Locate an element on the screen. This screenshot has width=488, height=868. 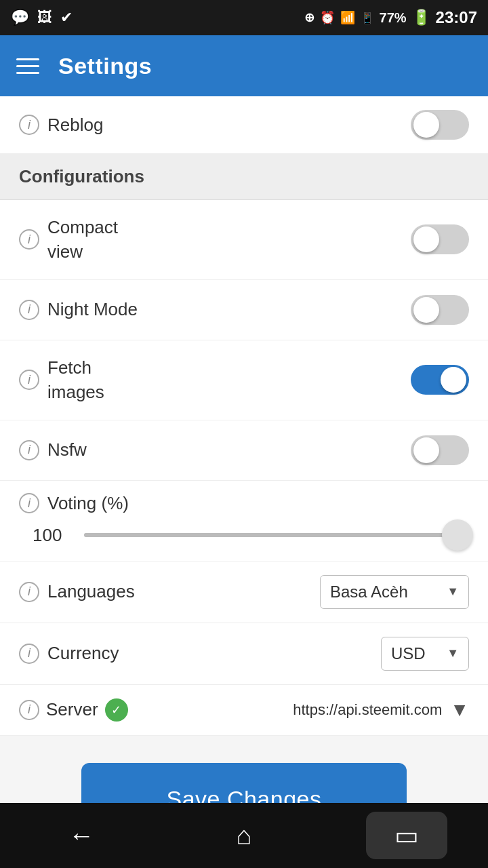
currency-label: i Currency is located at coordinates (69, 654).